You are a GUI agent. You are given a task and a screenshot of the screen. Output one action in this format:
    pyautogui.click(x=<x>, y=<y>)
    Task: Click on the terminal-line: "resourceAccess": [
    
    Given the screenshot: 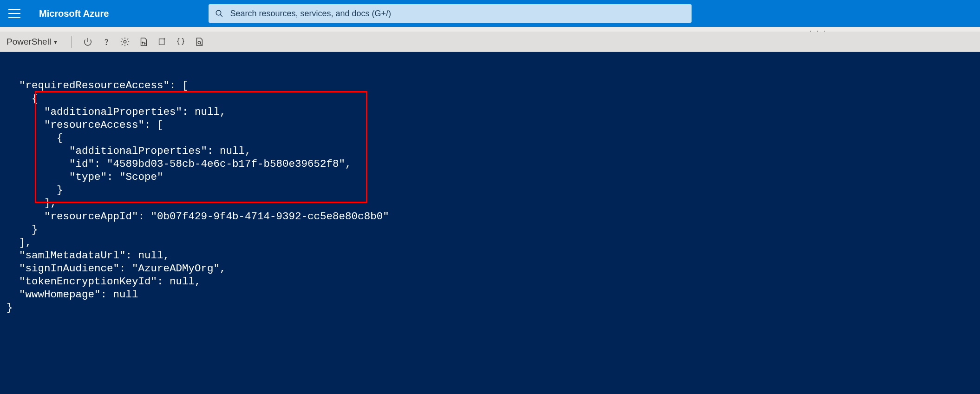 What is the action you would take?
    pyautogui.click(x=493, y=125)
    